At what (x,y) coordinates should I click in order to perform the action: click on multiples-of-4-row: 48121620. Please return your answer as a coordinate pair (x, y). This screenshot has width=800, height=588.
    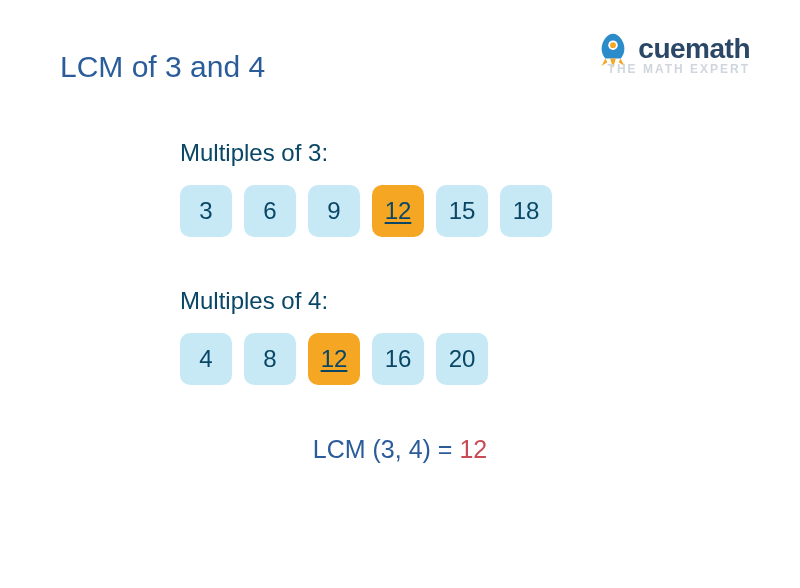
    Looking at the image, I should click on (460, 359).